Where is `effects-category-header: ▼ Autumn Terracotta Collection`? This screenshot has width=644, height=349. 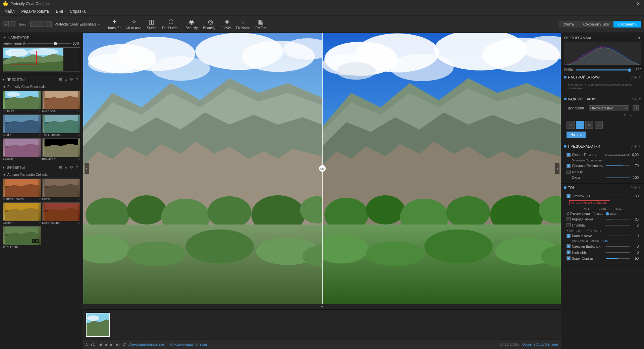
effects-category-header: ▼ Autumn Terracotta Collection is located at coordinates (42, 174).